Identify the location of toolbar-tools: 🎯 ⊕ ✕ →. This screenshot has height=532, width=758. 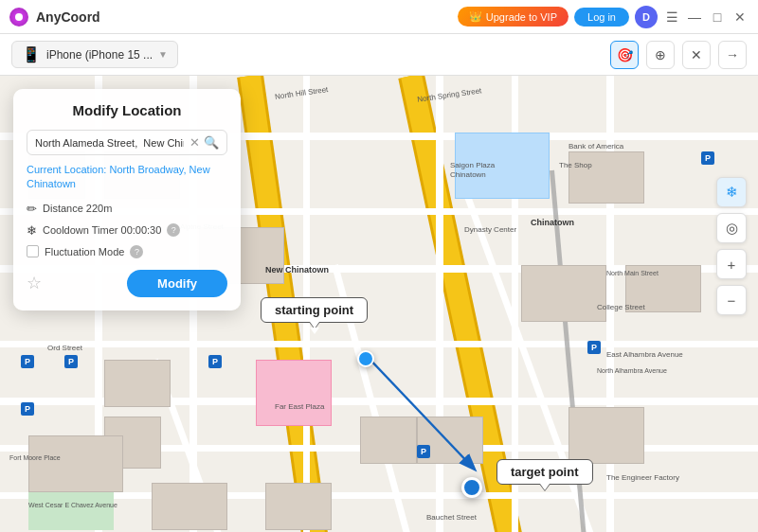
(678, 55).